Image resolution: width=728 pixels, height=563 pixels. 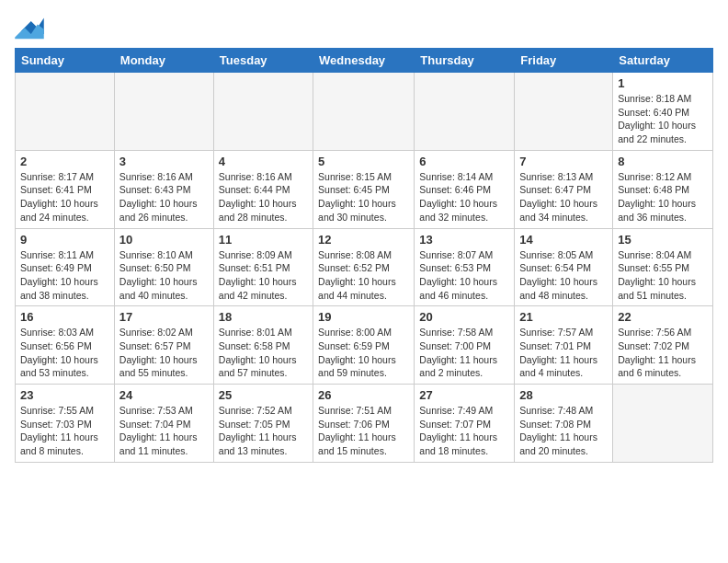 I want to click on day-cell: 18Sunrise: 8:01 AMSunset: 6:58 PMDayligh…, so click(x=263, y=346).